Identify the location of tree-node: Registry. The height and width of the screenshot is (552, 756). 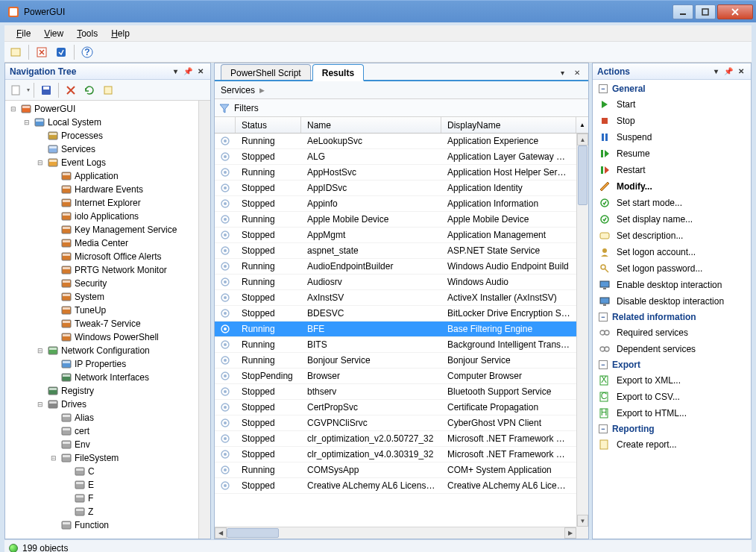
(101, 391).